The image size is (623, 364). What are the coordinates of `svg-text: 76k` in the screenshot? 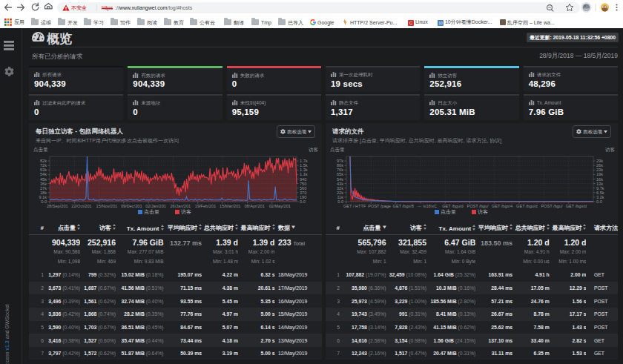 It's located at (340, 170).